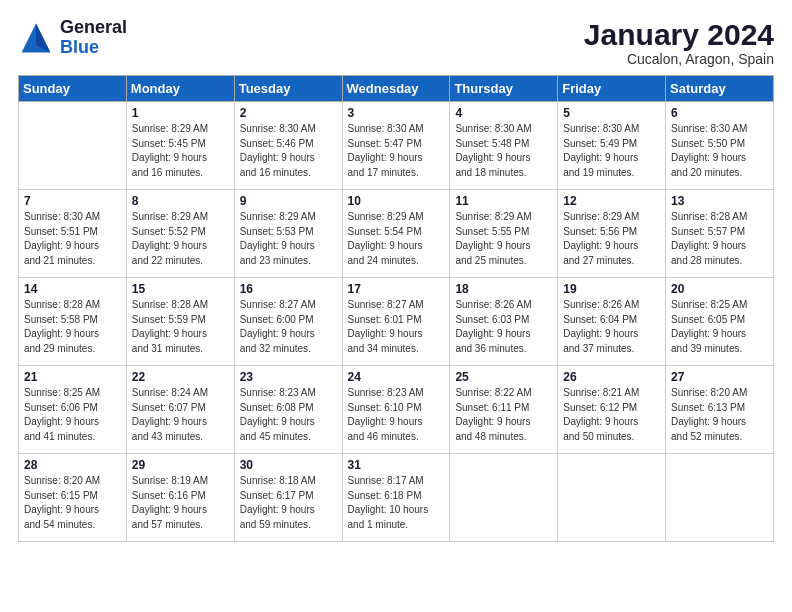  Describe the element at coordinates (72, 201) in the screenshot. I see `day-number: 7` at that location.